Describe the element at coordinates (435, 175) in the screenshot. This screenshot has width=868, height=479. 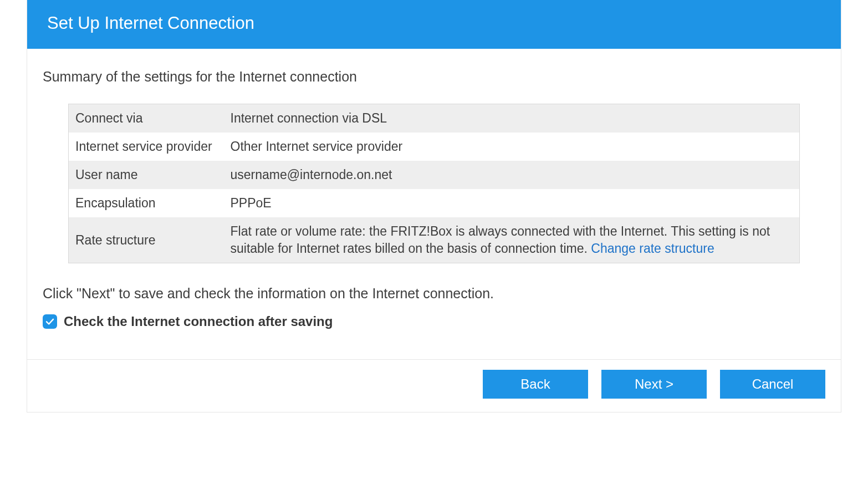
I see `row-user-name: User name username@internode.on.net` at that location.